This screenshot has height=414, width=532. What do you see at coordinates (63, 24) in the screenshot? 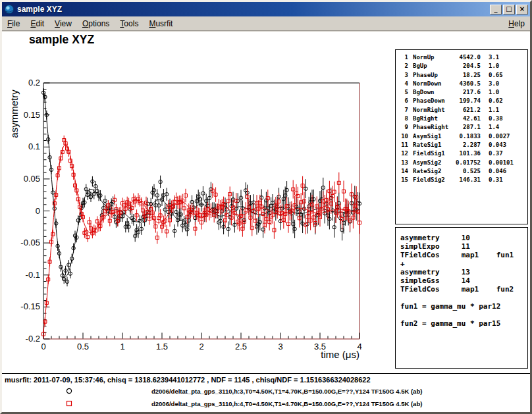
I see `menu-item-view: View` at bounding box center [63, 24].